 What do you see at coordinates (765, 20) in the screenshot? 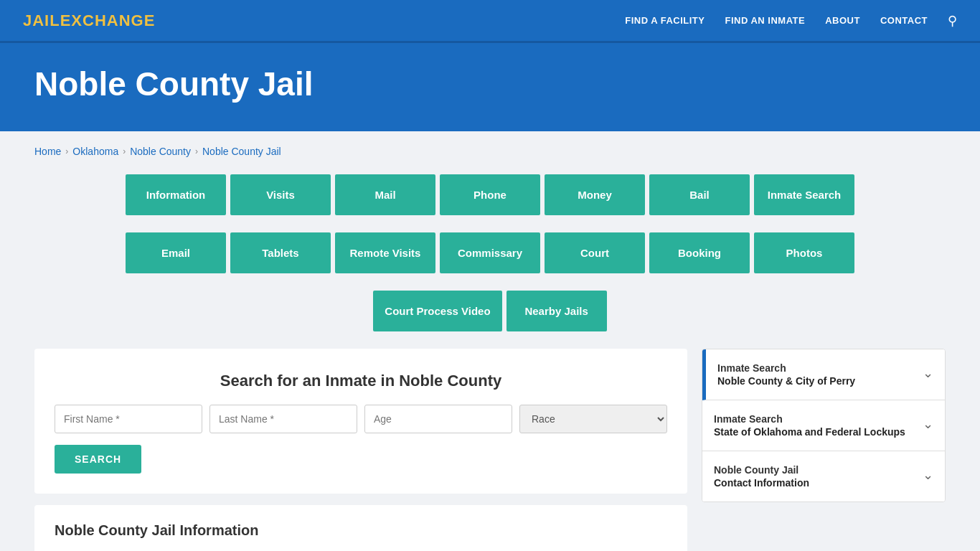
I see `nav-find-inmate: FIND AN INMATE` at bounding box center [765, 20].